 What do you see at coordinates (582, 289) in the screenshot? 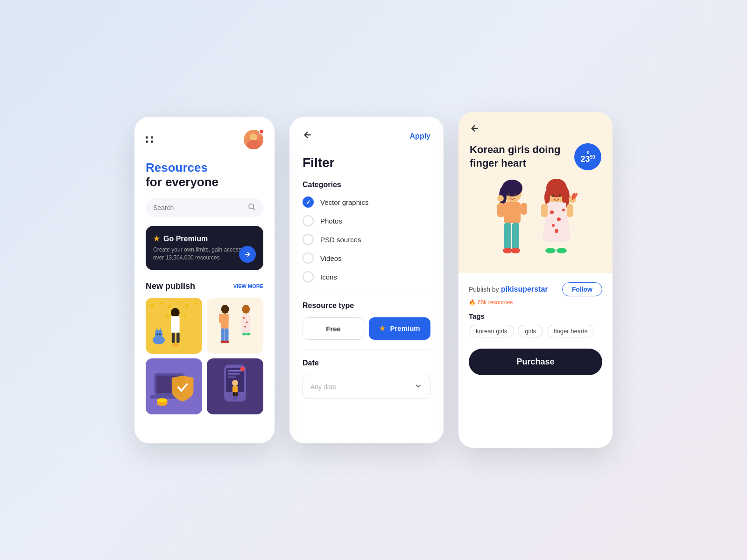
I see `follow-button: Follow` at bounding box center [582, 289].